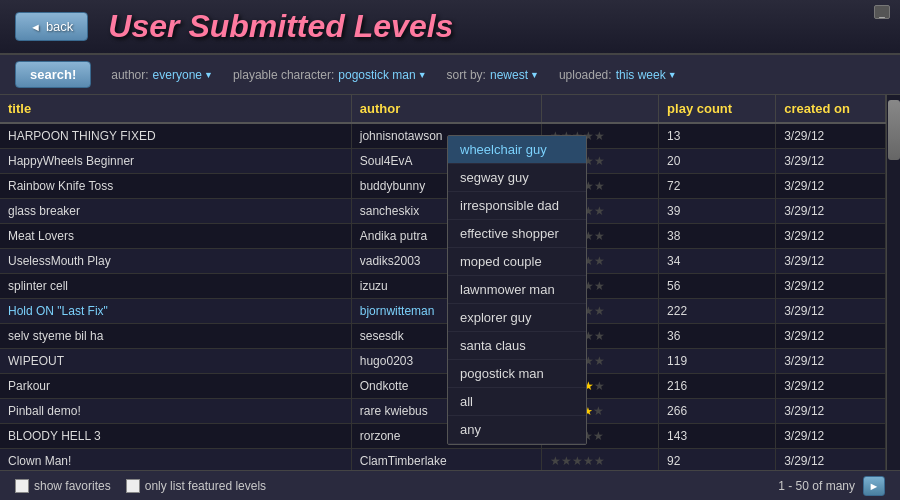 The height and width of the screenshot is (500, 900). I want to click on row-title: Hold ON "Last Fix", so click(176, 312).